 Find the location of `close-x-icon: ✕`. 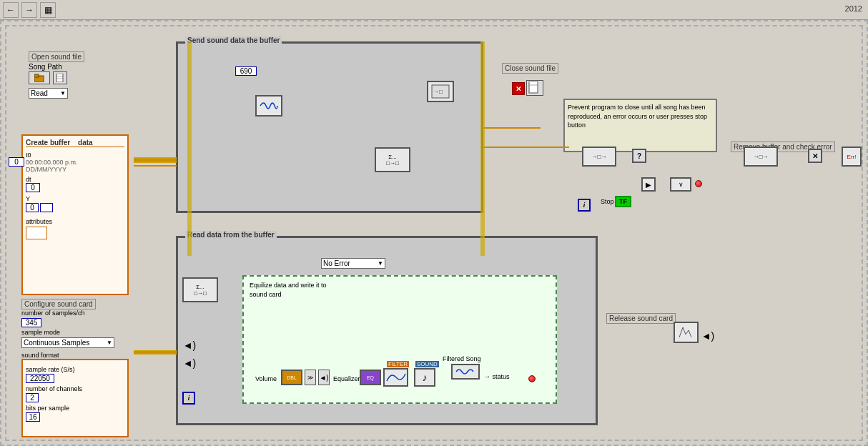

close-x-icon: ✕ is located at coordinates (518, 89).